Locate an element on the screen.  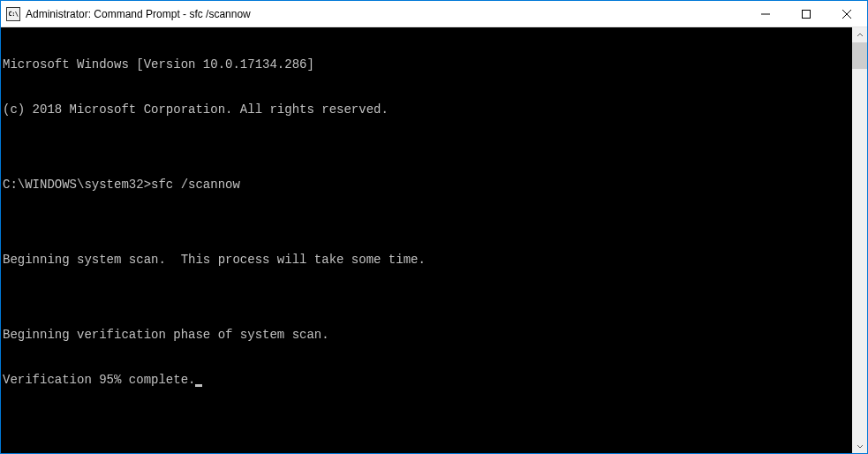
scroll-down-button is located at coordinates (860, 445).